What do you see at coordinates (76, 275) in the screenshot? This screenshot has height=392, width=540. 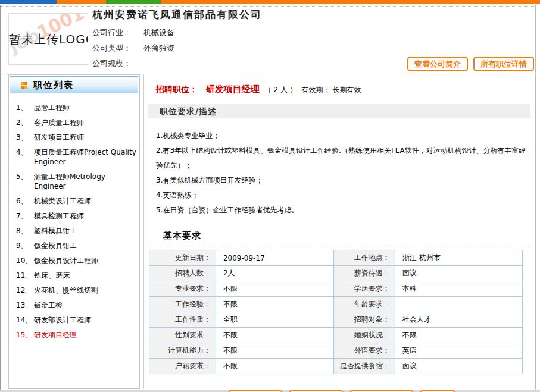 I see `job-list-item: 11、 铣床、磨床` at bounding box center [76, 275].